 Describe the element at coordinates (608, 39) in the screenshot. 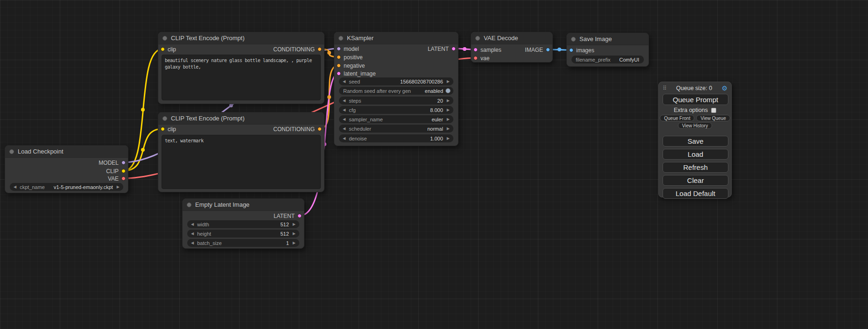

I see `node-header: Save Image` at that location.